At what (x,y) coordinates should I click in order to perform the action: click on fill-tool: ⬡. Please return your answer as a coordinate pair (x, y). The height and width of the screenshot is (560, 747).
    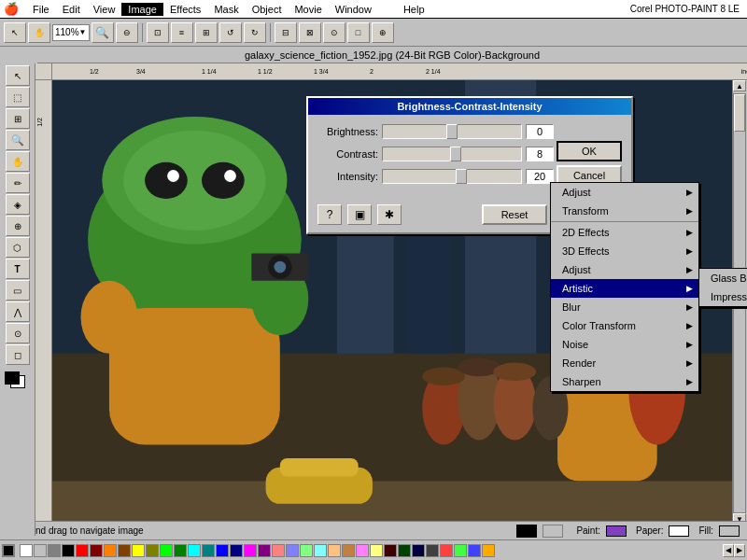
    Looking at the image, I should click on (18, 247).